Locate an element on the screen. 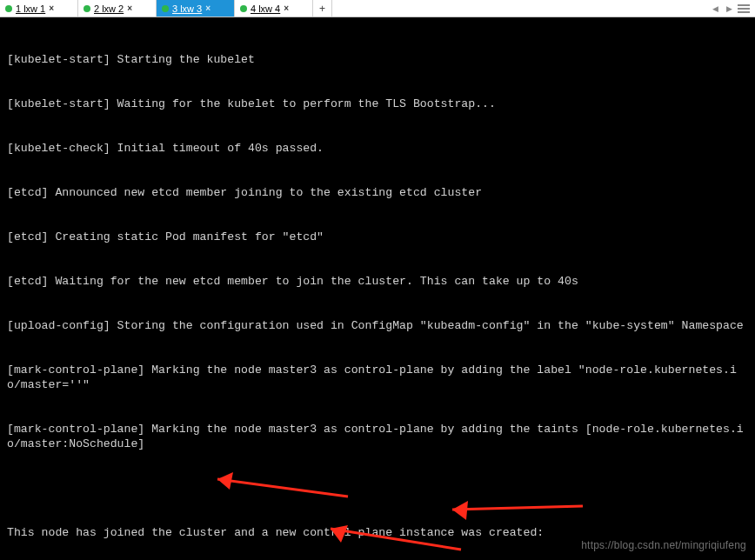  terminal-line: [upload-config] Storing the configuratio… is located at coordinates (378, 325).